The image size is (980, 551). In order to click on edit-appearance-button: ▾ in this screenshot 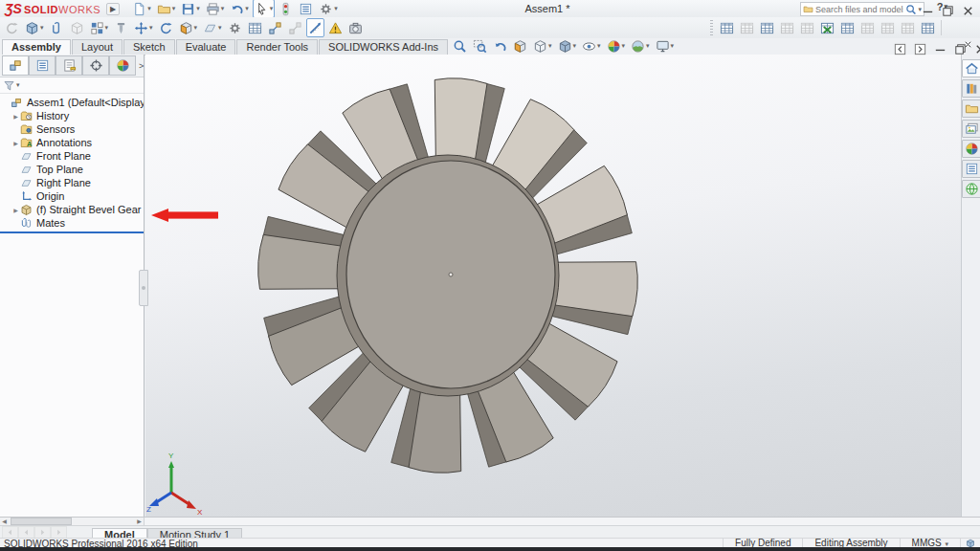, I will do `click(616, 46)`.